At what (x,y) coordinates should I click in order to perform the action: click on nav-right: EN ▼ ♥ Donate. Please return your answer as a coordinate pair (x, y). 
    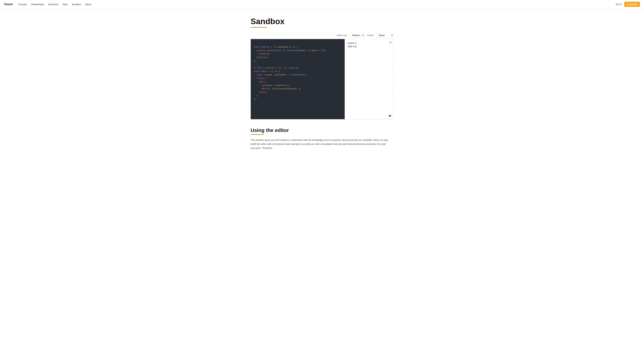
    Looking at the image, I should click on (628, 4).